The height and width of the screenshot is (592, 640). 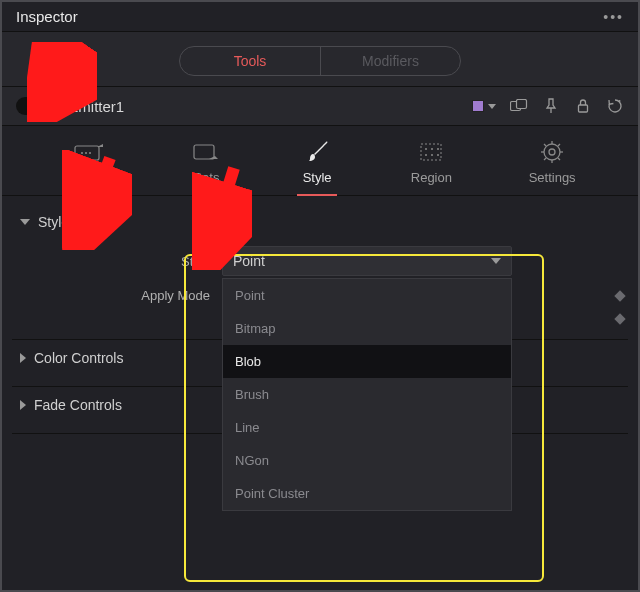 I want to click on style-icon, so click(x=317, y=152).